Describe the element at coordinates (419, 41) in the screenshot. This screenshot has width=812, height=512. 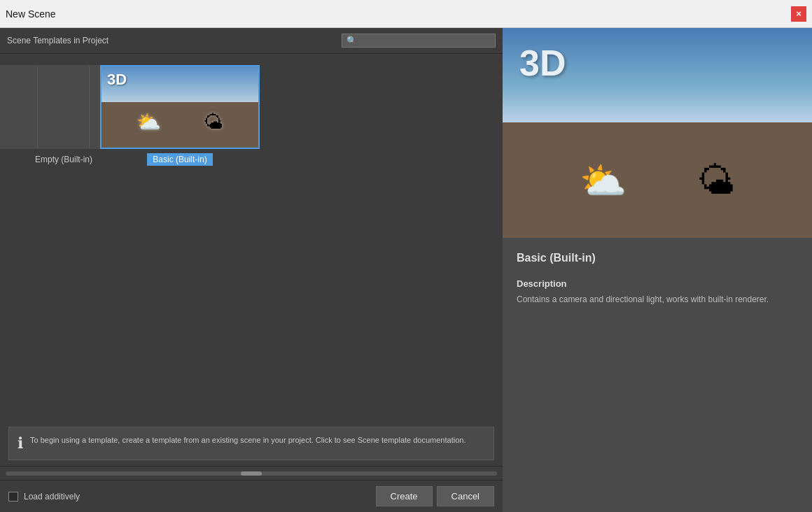
I see `search-wrap: 🔍` at that location.